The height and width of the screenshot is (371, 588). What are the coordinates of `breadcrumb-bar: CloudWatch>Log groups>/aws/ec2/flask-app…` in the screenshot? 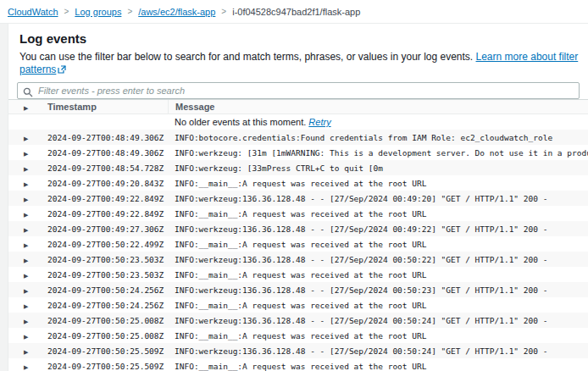 It's located at (294, 12).